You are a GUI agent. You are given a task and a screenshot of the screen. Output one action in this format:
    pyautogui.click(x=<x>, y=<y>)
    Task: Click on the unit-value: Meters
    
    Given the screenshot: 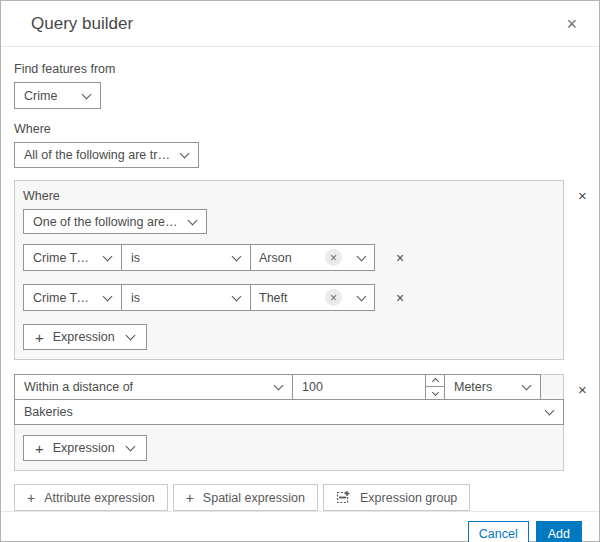 What is the action you would take?
    pyautogui.click(x=473, y=387)
    